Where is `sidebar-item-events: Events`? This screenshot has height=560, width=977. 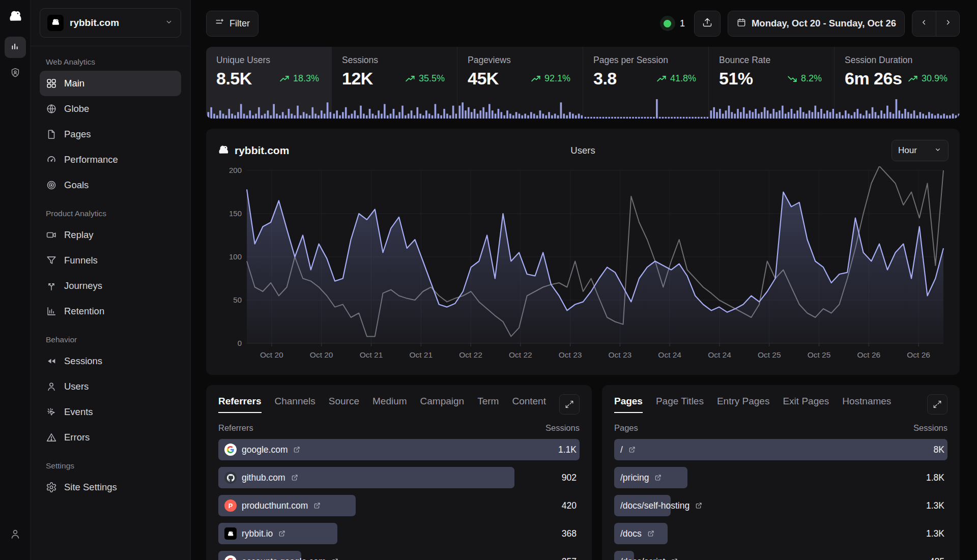
sidebar-item-events: Events is located at coordinates (110, 412).